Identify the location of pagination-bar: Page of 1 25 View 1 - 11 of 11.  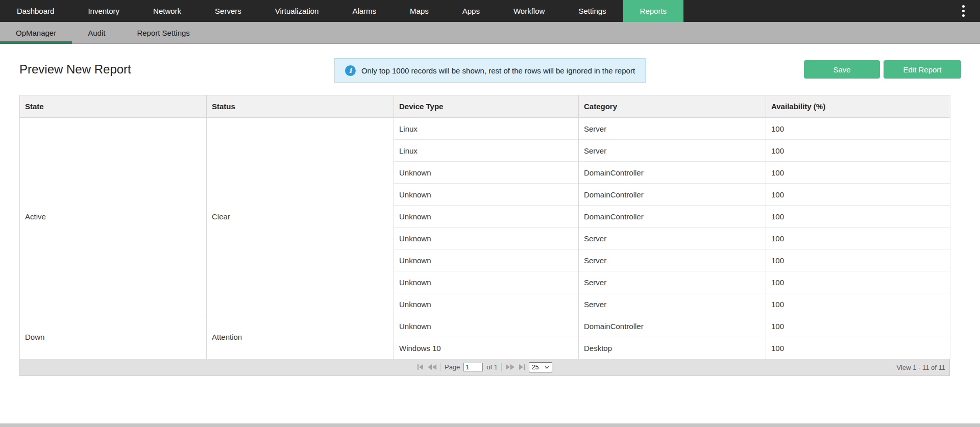
(485, 367).